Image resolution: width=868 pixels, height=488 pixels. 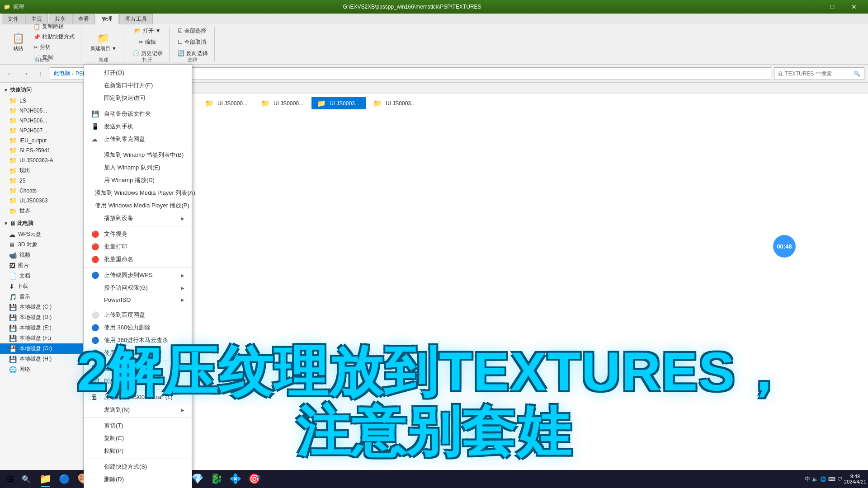 What do you see at coordinates (25, 276) in the screenshot?
I see `drive-label: 文档` at bounding box center [25, 276].